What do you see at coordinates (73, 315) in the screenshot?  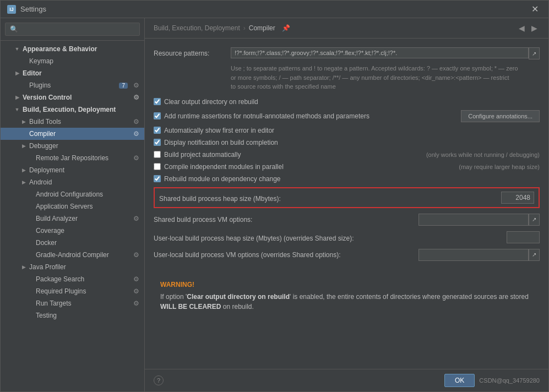 I see `sidebar-item-testing: Testing` at bounding box center [73, 315].